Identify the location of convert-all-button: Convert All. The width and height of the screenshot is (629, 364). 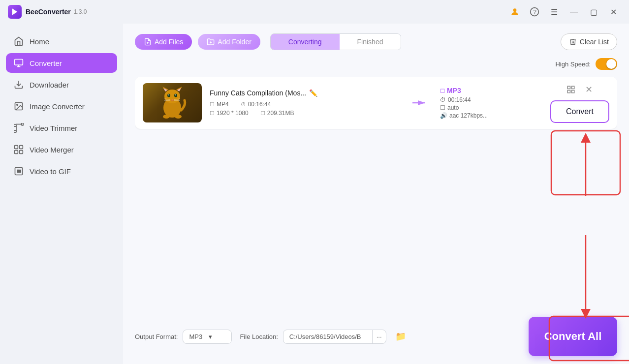
(573, 336).